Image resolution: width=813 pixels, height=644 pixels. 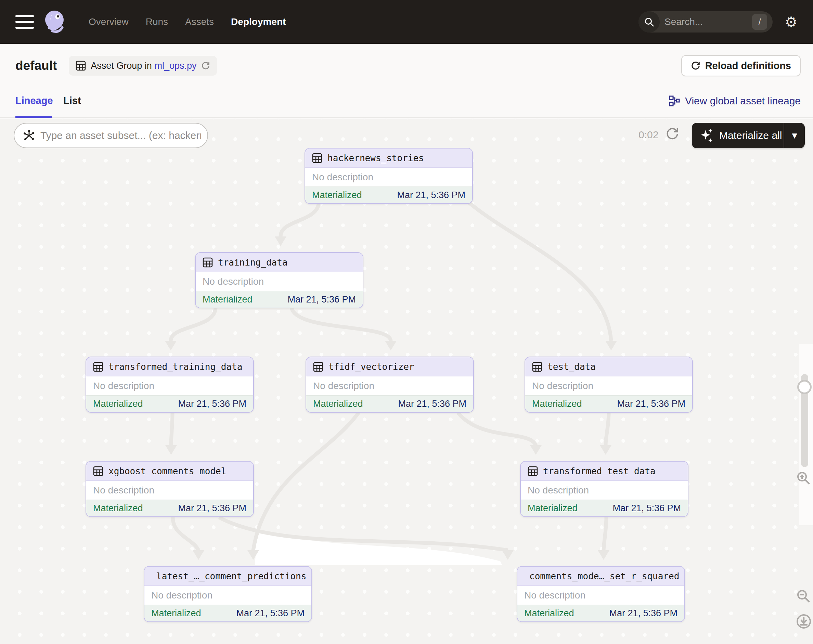 What do you see at coordinates (389, 176) in the screenshot?
I see `asset-node: hackernews_stories No description Materi…` at bounding box center [389, 176].